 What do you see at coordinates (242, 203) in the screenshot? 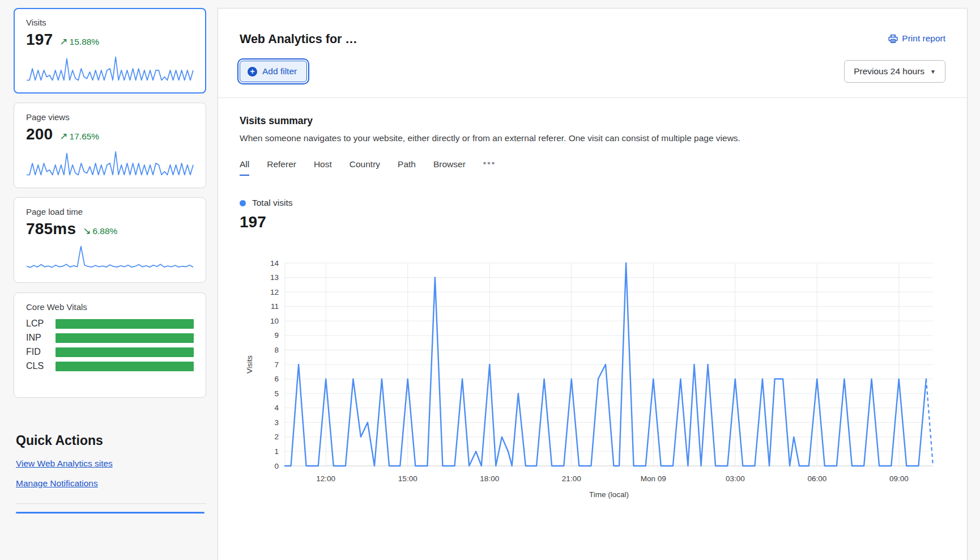
I see `legend-dot-icon` at bounding box center [242, 203].